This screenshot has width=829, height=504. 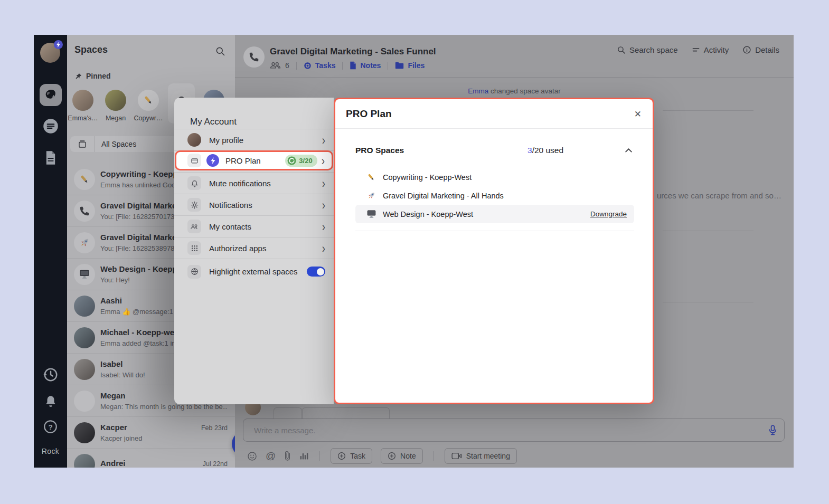 I want to click on writing-hand-icon, so click(x=148, y=100).